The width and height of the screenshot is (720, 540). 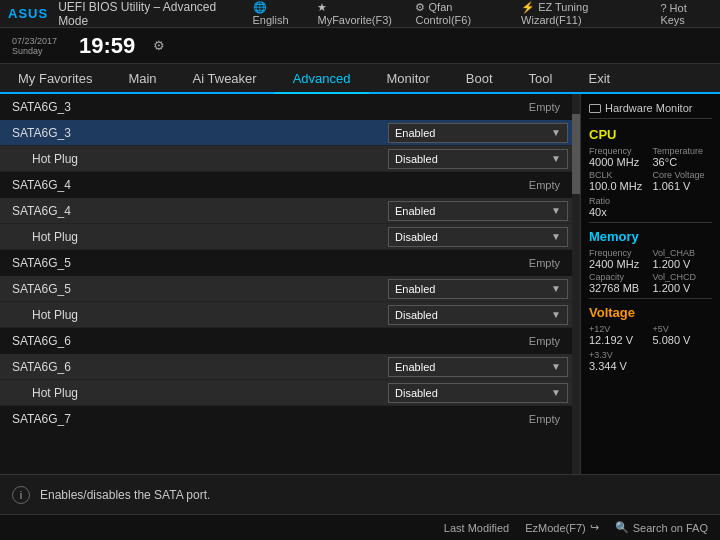 What do you see at coordinates (683, 186) in the screenshot?
I see `cpu-corev-value: 1.061 V` at bounding box center [683, 186].